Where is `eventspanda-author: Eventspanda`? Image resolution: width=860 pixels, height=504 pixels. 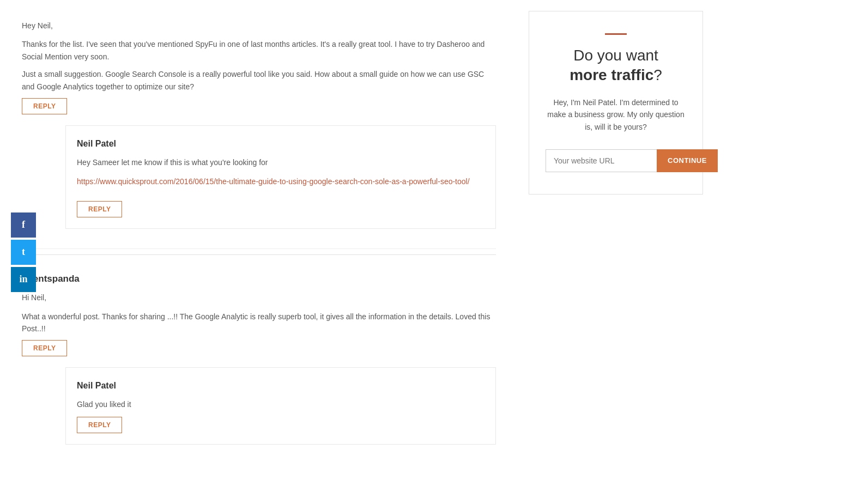 eventspanda-author: Eventspanda is located at coordinates (259, 279).